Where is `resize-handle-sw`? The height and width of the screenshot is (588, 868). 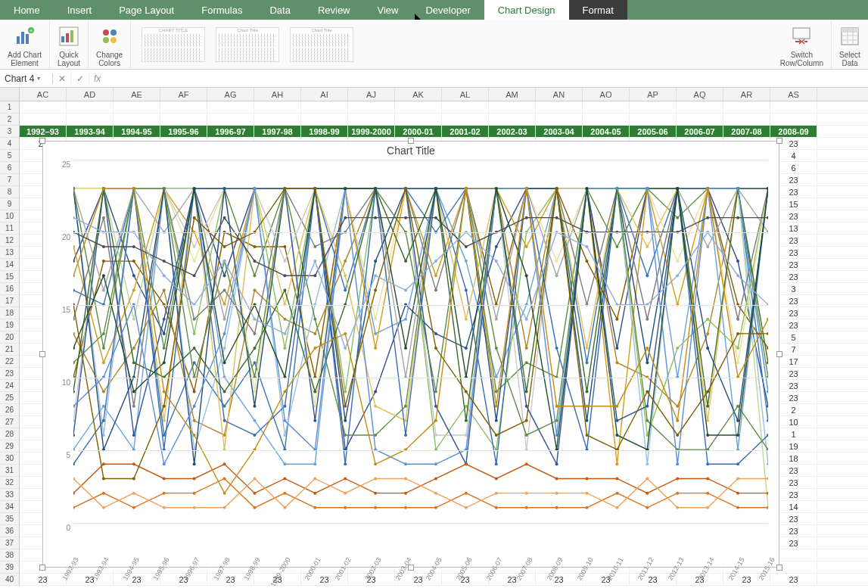 resize-handle-sw is located at coordinates (42, 568).